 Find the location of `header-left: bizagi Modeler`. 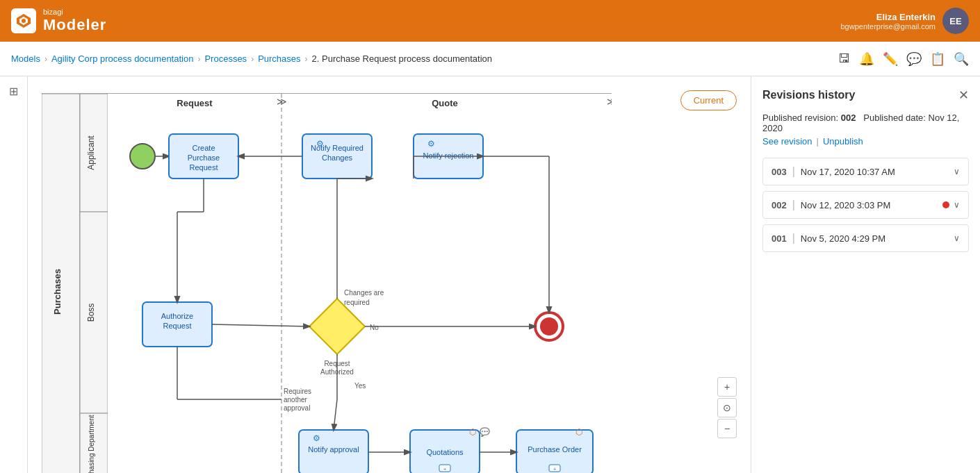

header-left: bizagi Modeler is located at coordinates (58, 21).